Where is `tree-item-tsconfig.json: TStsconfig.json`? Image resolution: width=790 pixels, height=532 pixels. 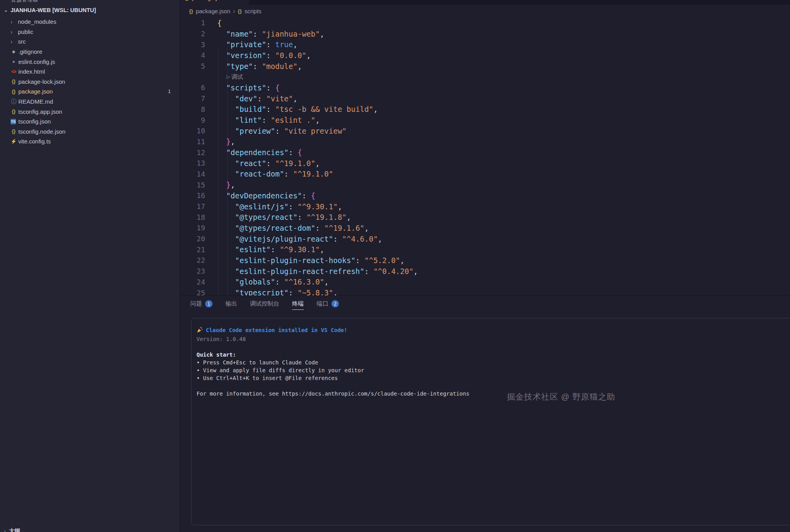 tree-item-tsconfig.json: TStsconfig.json is located at coordinates (90, 122).